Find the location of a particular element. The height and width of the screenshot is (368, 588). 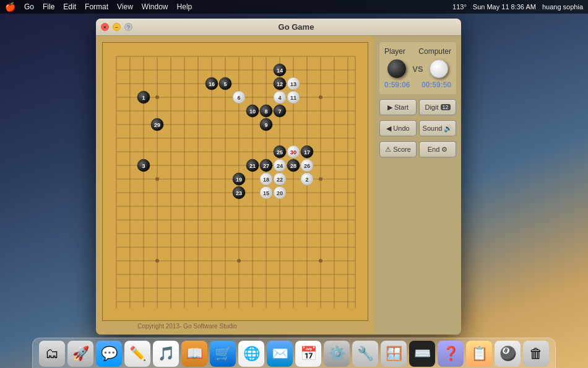

svg-text: 7 is located at coordinates (280, 112).